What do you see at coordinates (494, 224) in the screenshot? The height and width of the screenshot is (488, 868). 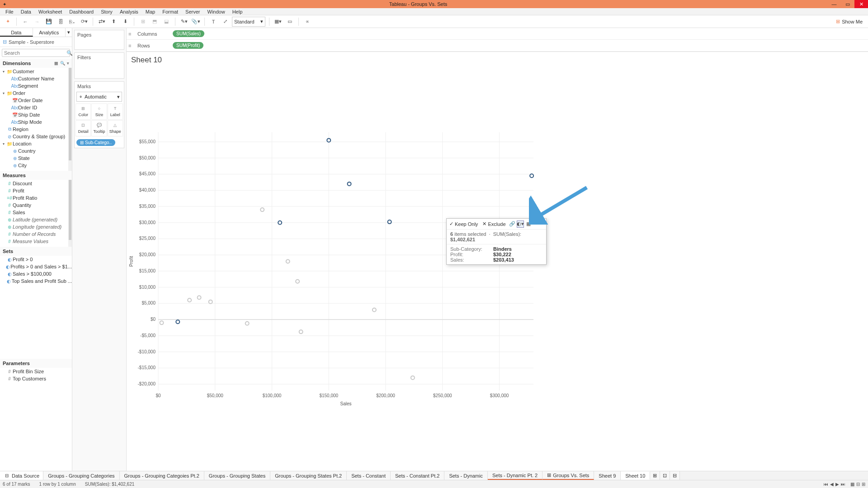 I see `exclude-button: ✕Exclude` at bounding box center [494, 224].